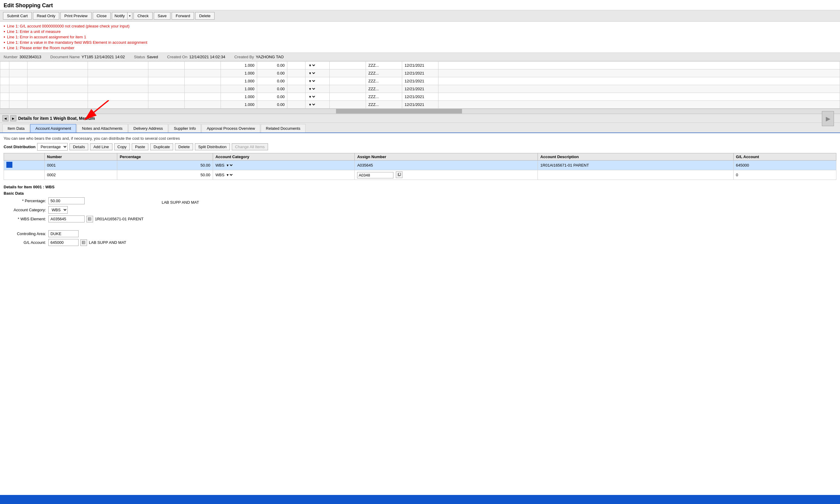 Image resolution: width=840 pixels, height=504 pixels. I want to click on account-category-row: Account Category: WBS, so click(73, 210).